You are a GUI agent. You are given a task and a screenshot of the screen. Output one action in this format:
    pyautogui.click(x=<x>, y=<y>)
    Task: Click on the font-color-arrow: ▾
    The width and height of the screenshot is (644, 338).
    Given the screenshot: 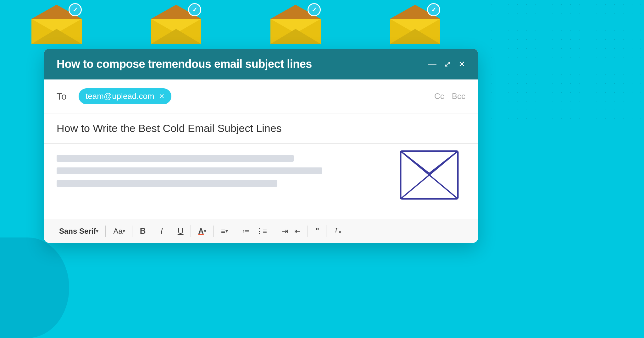 What is the action you would take?
    pyautogui.click(x=205, y=231)
    